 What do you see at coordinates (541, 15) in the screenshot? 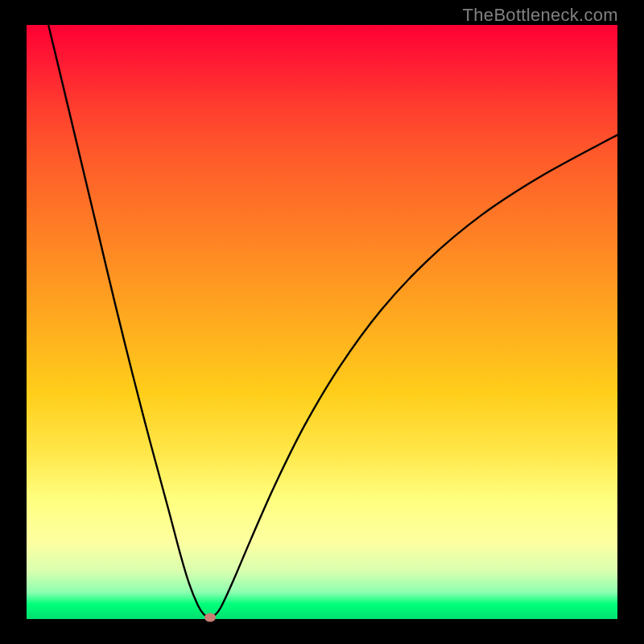
I see `watermark-text: TheBottleneck.com` at bounding box center [541, 15].